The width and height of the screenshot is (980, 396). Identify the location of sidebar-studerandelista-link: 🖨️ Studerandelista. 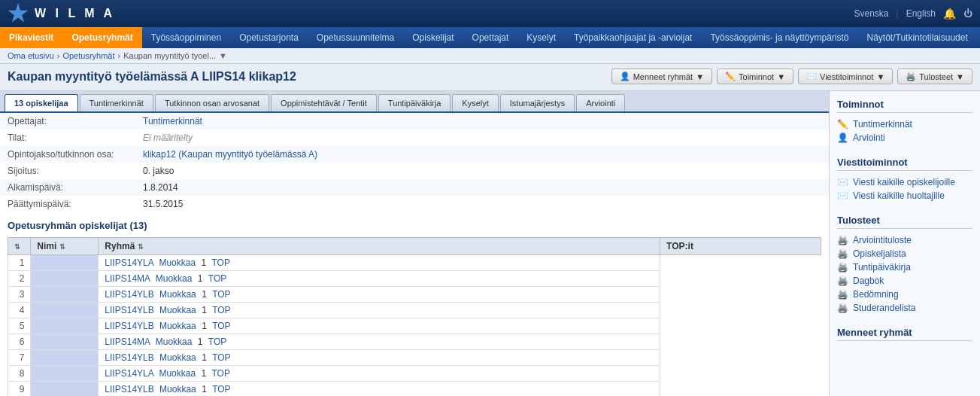
(905, 308).